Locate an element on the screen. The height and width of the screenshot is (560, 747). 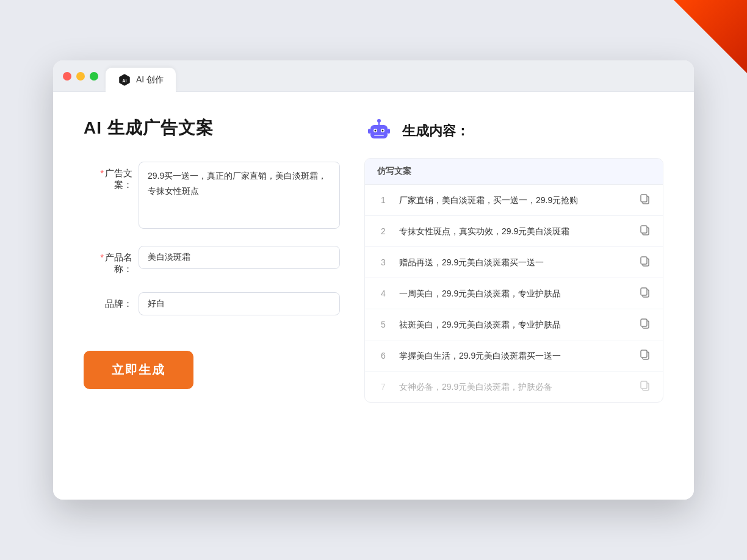
result-item: 6掌握美白生活，29.9元美白淡斑霜买一送一 is located at coordinates (514, 356).